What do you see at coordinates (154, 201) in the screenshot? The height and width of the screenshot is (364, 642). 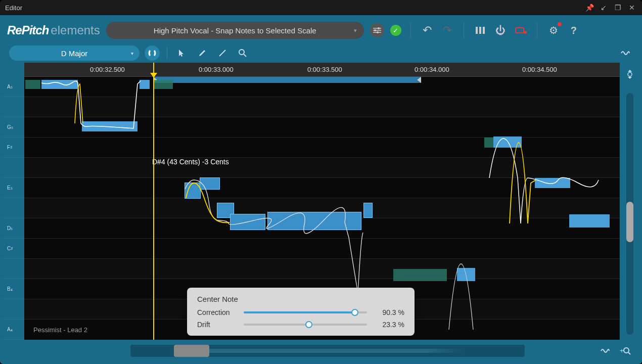 I see `playhead` at bounding box center [154, 201].